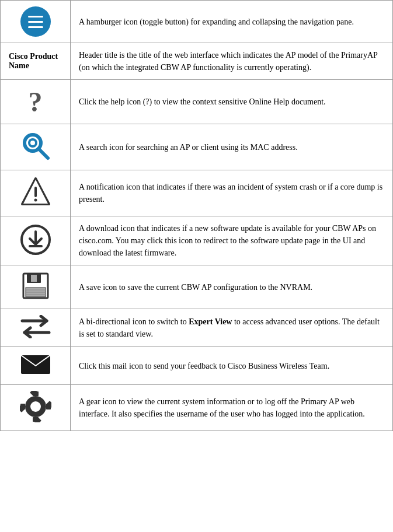 Image resolution: width=393 pixels, height=532 pixels. What do you see at coordinates (36, 241) in the screenshot?
I see `download-cell` at bounding box center [36, 241].